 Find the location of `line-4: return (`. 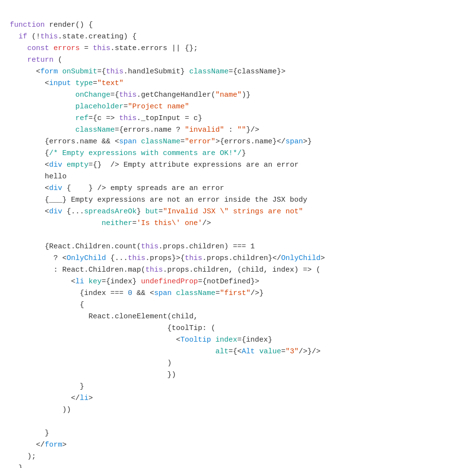

line-4: return ( is located at coordinates (36, 60).